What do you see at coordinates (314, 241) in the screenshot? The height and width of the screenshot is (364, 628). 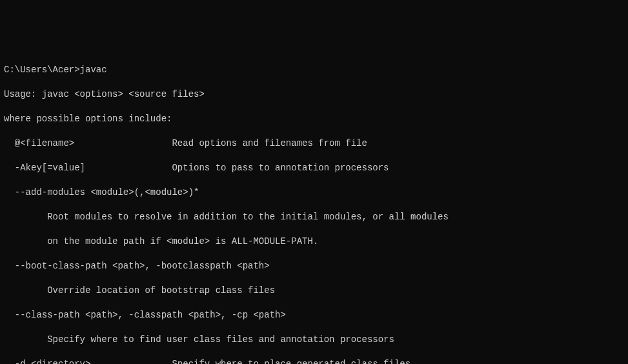 I see `option-add-modules-desc2: on the module path if <module> is ALL-MO…` at bounding box center [314, 241].